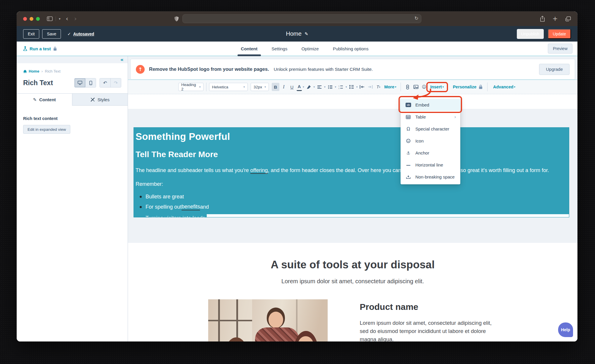 The image size is (595, 364). I want to click on font-color-button: A ▾, so click(300, 87).